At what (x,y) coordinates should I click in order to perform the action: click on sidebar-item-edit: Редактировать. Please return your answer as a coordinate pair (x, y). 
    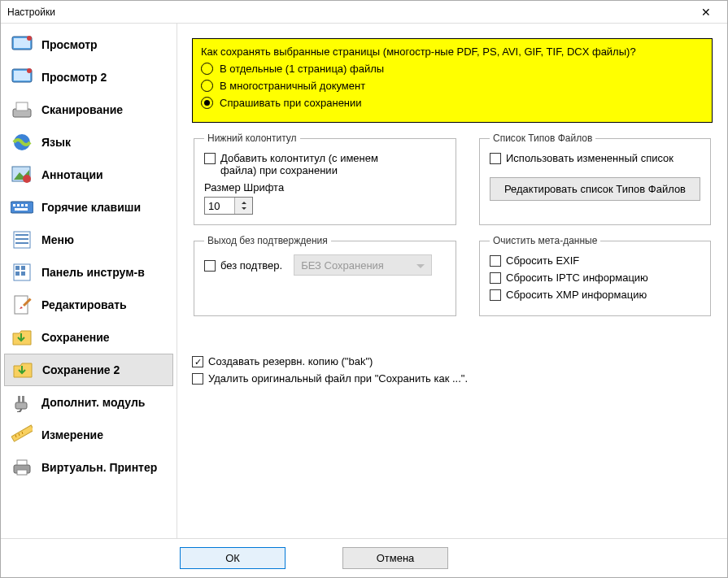
    Looking at the image, I should click on (89, 305).